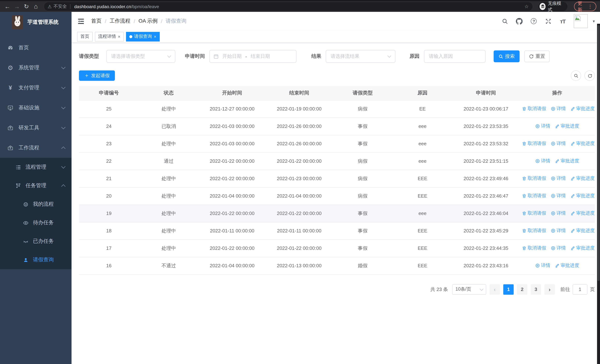  I want to click on breadcrumb-item: 首页, so click(96, 21).